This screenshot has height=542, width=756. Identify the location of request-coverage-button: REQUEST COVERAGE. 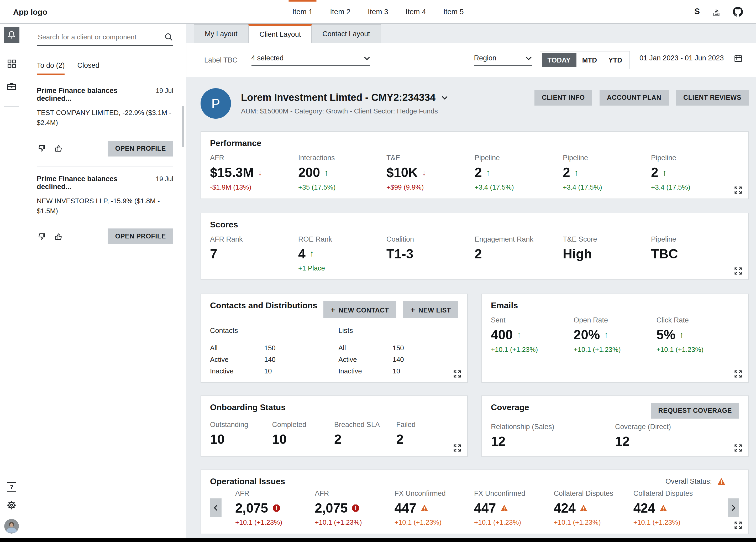
(695, 411).